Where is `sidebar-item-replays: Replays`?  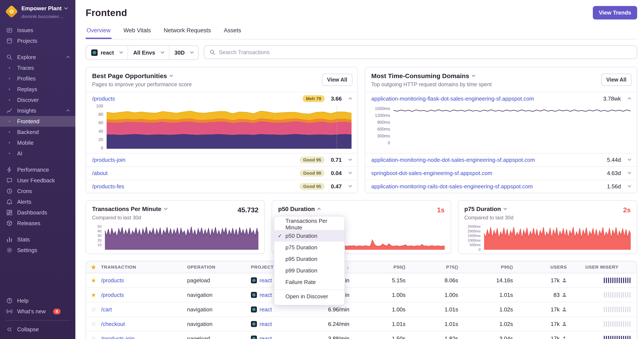 sidebar-item-replays: Replays is located at coordinates (38, 89).